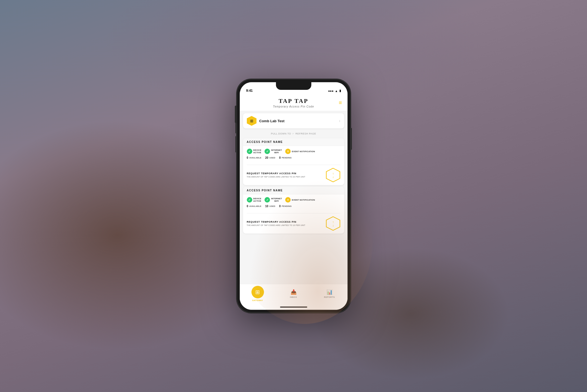  Describe the element at coordinates (294, 198) in the screenshot. I see `scroll-content: ⊞ Comb Lab Test › PULL DOWN TO ☞ REFRESH…` at that location.